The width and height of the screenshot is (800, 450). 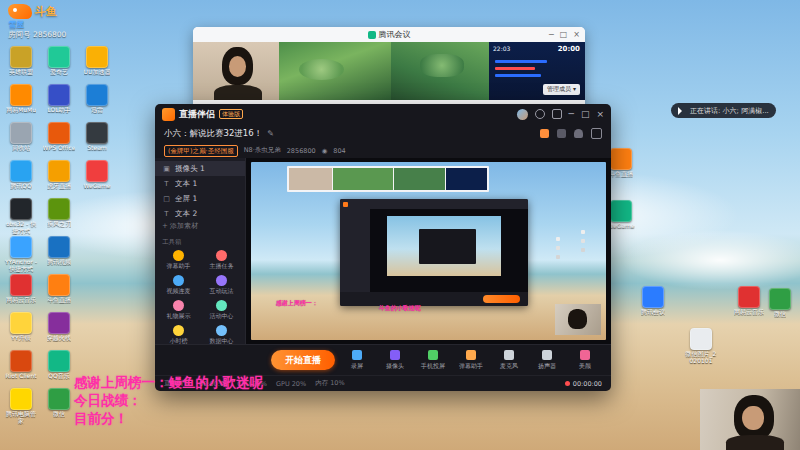 I want to click on toolbar-item: 扬声器, so click(x=547, y=360).